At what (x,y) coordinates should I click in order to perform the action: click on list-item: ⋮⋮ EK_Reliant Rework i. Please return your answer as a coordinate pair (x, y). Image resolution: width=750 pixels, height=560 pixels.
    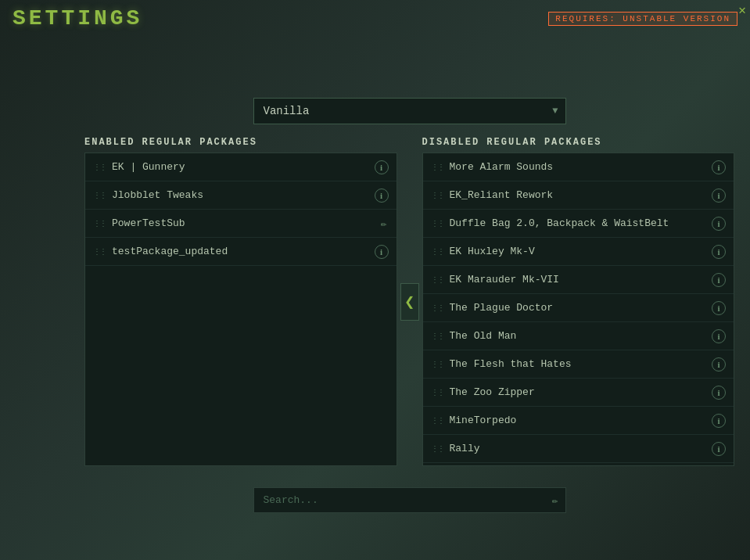
    Looking at the image, I should click on (579, 196).